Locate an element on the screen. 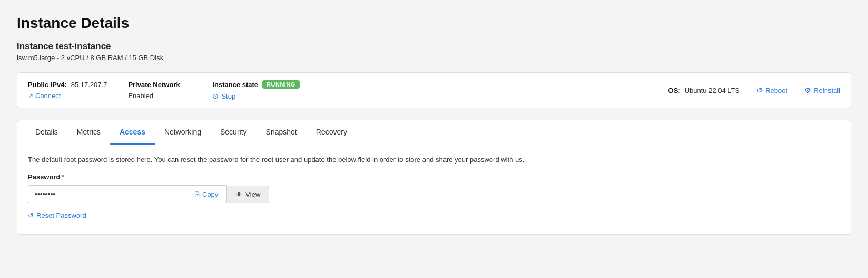 This screenshot has width=868, height=278. instance-name: Instance test-instance is located at coordinates (434, 46).